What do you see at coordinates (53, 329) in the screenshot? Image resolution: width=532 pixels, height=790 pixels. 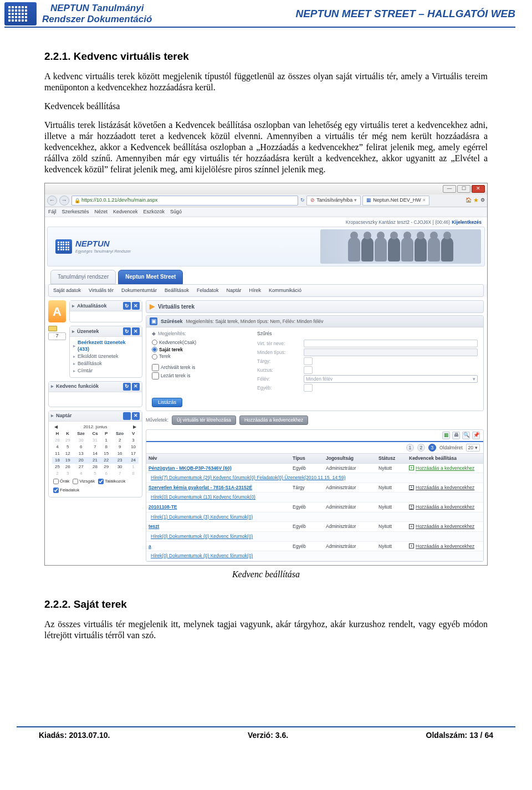 I see `mail-icon` at bounding box center [53, 329].